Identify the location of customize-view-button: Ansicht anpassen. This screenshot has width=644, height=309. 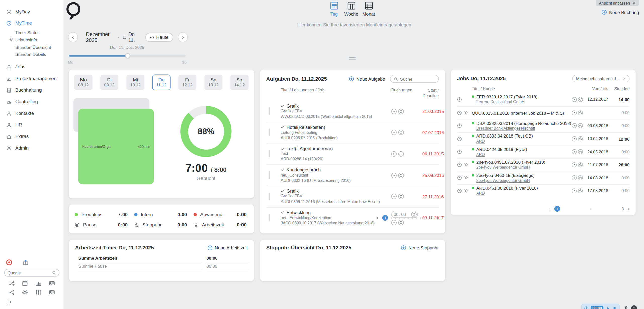
(617, 3).